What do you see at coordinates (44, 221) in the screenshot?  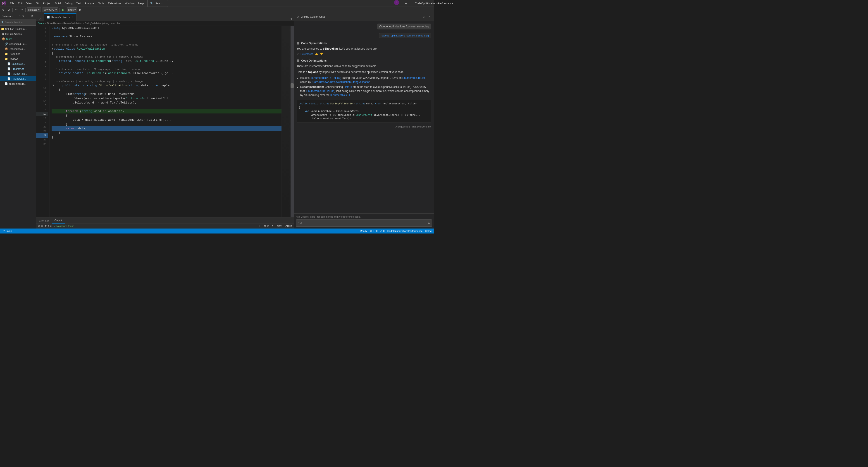 I see `tab-error-list: Error List` at bounding box center [44, 221].